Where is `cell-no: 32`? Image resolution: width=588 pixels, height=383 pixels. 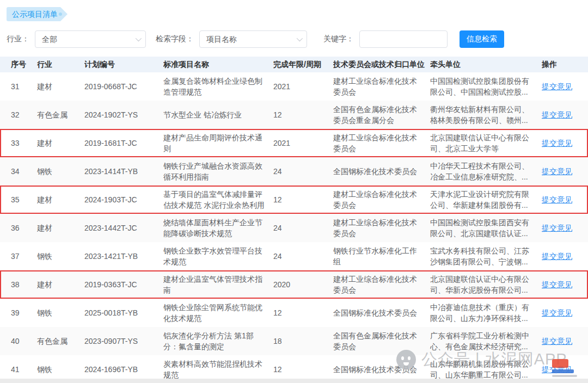 cell-no: 32 is located at coordinates (24, 115).